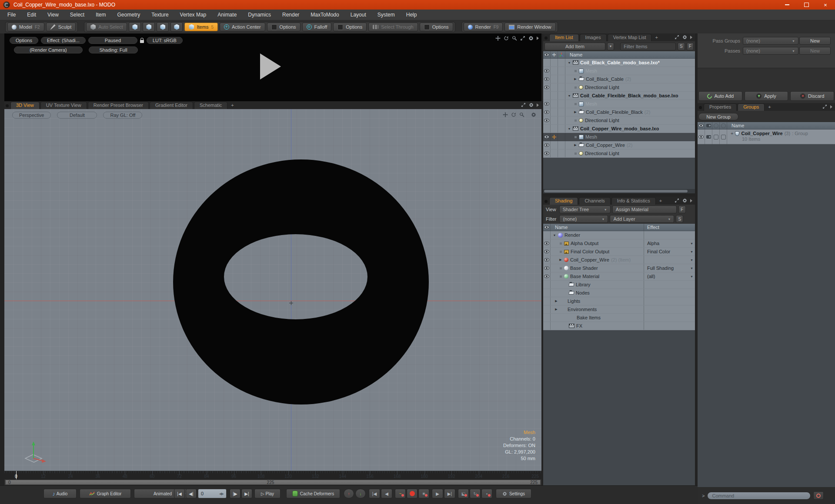  What do you see at coordinates (118, 105) in the screenshot?
I see `tab: Render Preset Browser` at bounding box center [118, 105].